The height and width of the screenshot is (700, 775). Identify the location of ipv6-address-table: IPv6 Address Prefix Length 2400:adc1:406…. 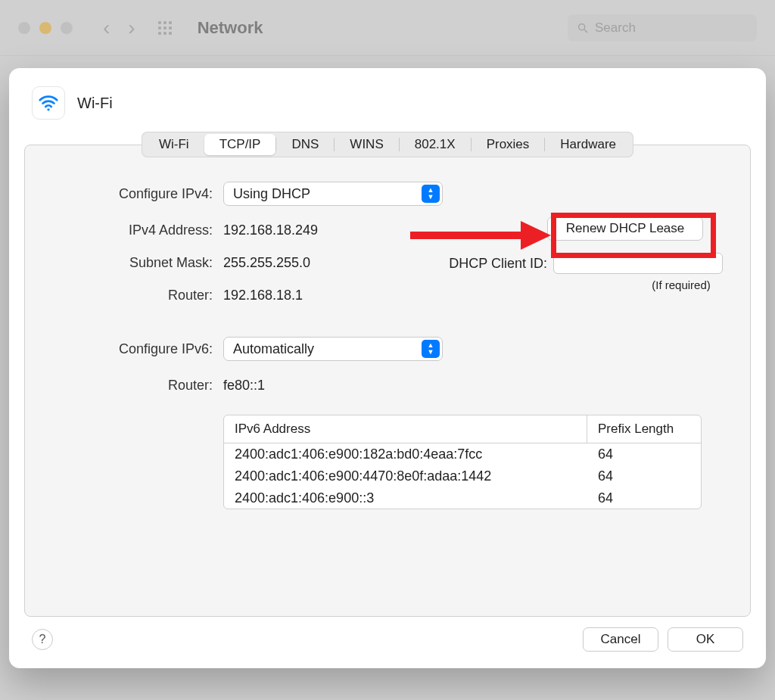
(462, 462).